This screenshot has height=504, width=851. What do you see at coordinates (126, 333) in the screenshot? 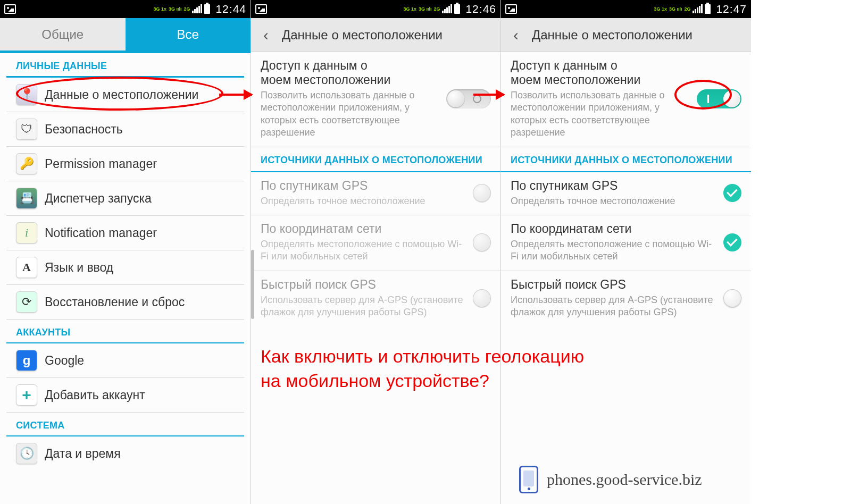
I see `section-accounts: АККАУНТЫ` at bounding box center [126, 333].